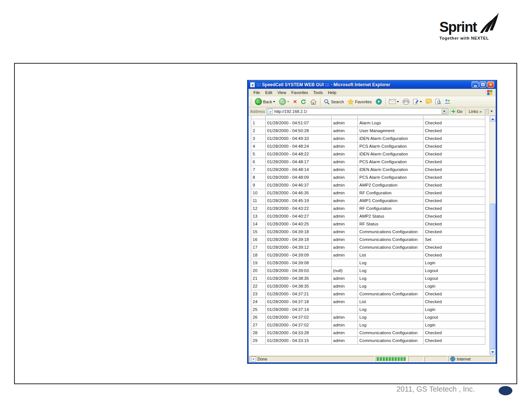  I want to click on table-row: 1401/28/2000 - 04:40:25adminRF StatusChe…, so click(368, 224).